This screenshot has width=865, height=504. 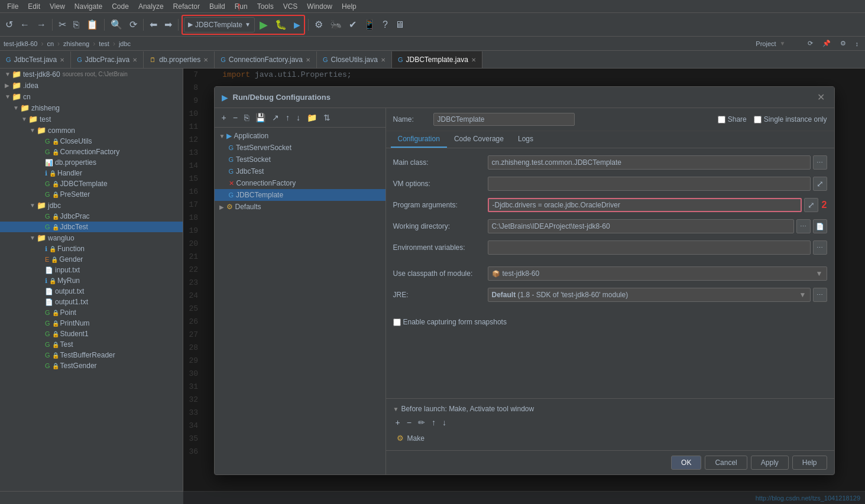 What do you see at coordinates (770, 463) in the screenshot?
I see `apply-button: Apply` at bounding box center [770, 463].